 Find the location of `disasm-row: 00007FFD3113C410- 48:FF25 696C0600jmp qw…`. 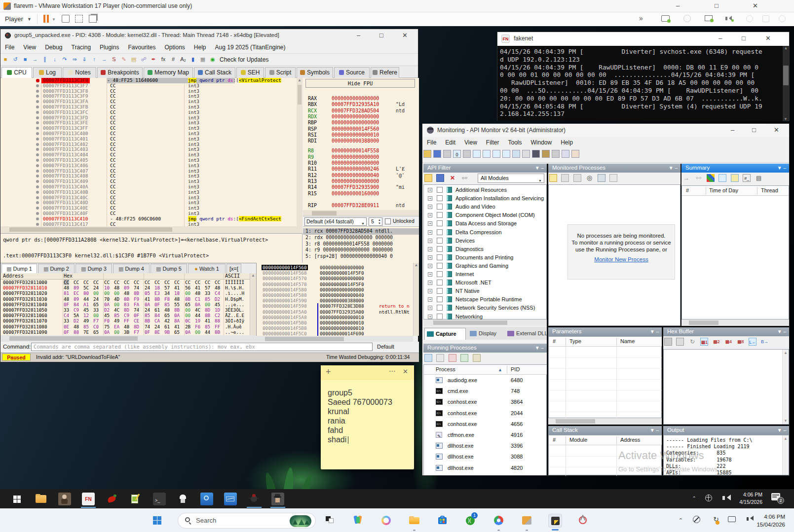

disasm-row: 00007FFD3113C410- 48:FF25 696C0600jmp qw… is located at coordinates (151, 219).